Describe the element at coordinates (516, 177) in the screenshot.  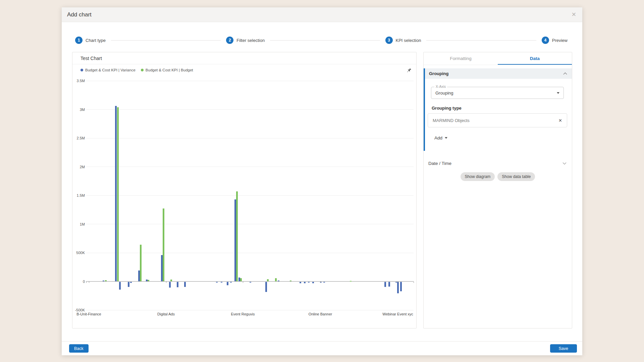
I see `show-data-table-button: Show data table` at that location.